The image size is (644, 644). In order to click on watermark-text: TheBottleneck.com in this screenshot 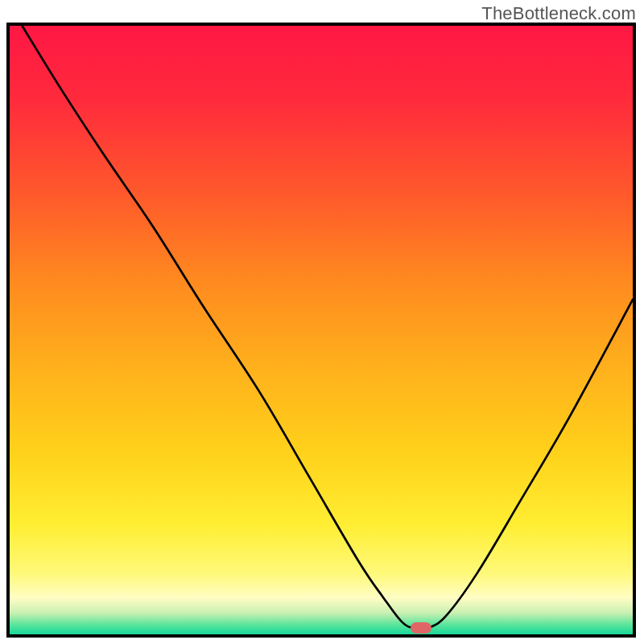, I will do `click(559, 14)`.